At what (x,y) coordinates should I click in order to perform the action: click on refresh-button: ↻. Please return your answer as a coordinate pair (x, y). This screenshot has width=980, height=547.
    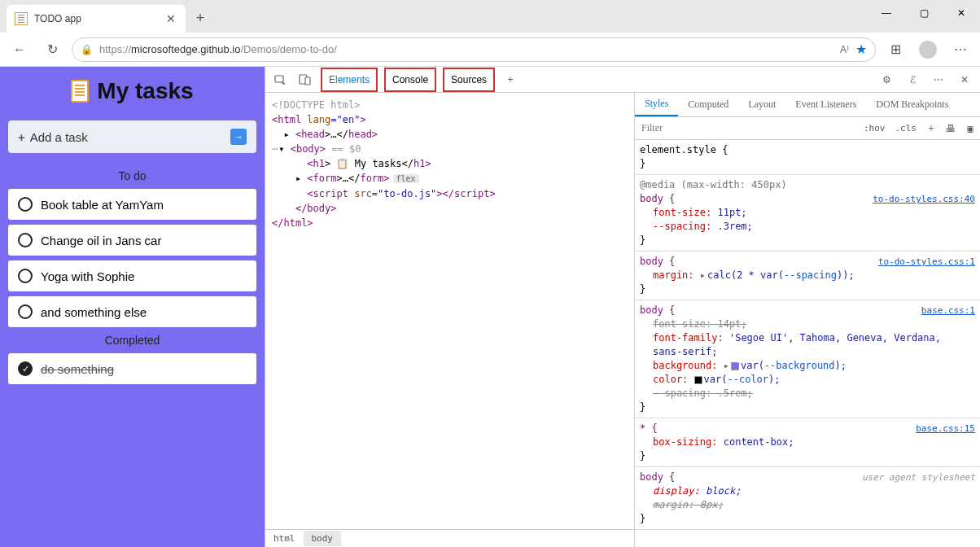
    Looking at the image, I should click on (52, 50).